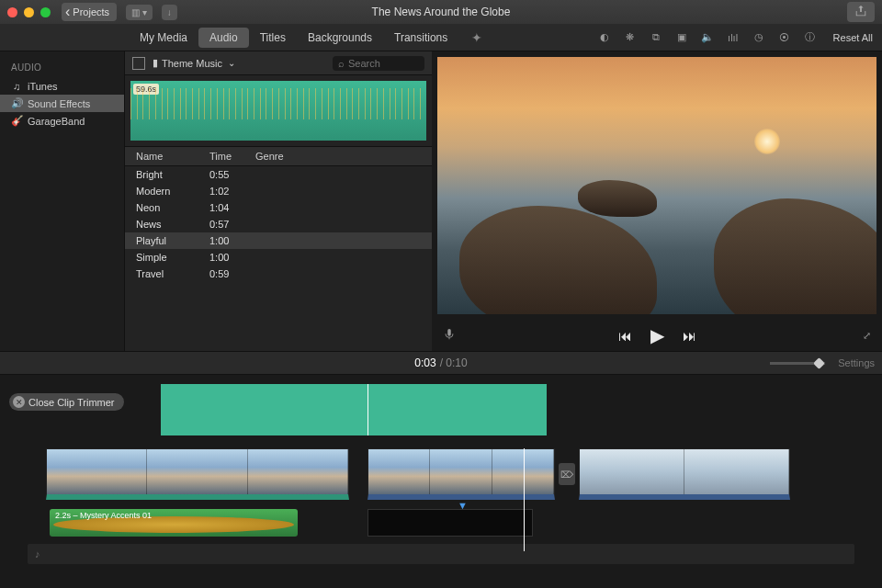 The width and height of the screenshot is (882, 588). What do you see at coordinates (707, 37) in the screenshot?
I see `volume-icon: 🔈` at bounding box center [707, 37].